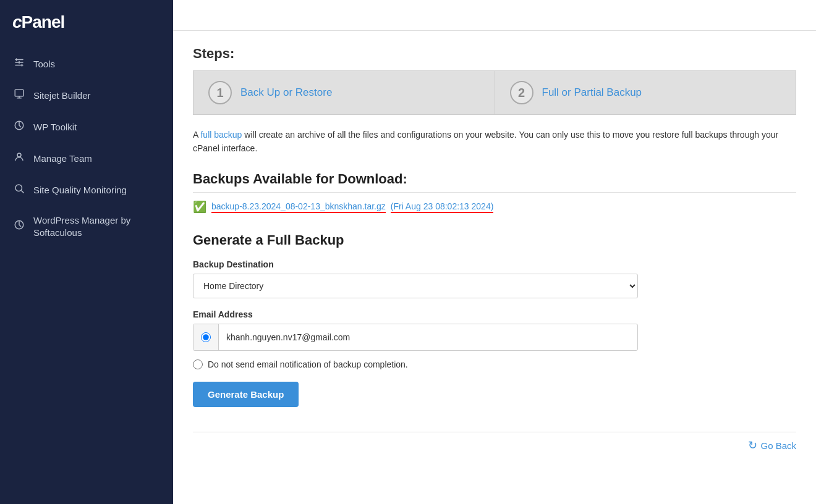 The image size is (816, 504). What do you see at coordinates (198, 364) in the screenshot?
I see `no-email-radio` at bounding box center [198, 364].